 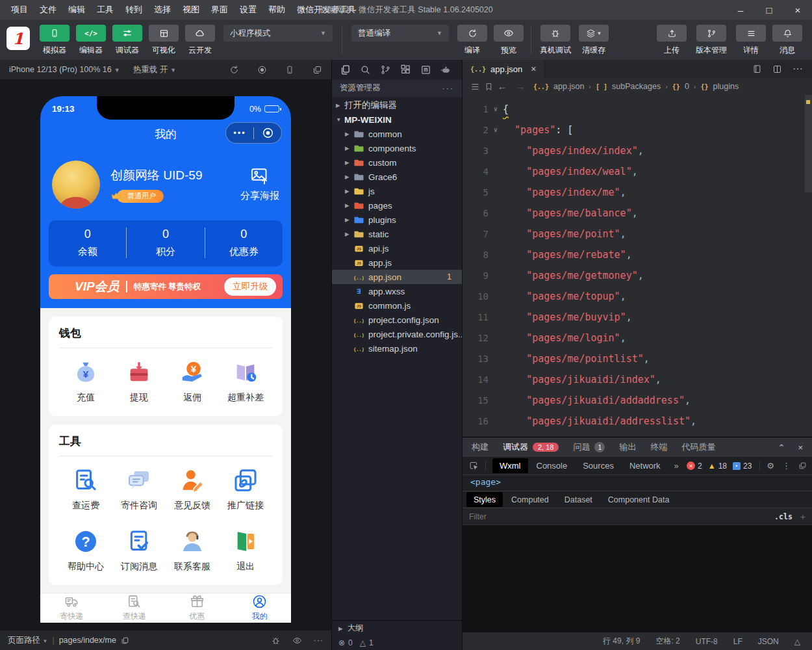 What do you see at coordinates (637, 213) in the screenshot?
I see `code-line: 6 "pages/me/balance",` at bounding box center [637, 213].